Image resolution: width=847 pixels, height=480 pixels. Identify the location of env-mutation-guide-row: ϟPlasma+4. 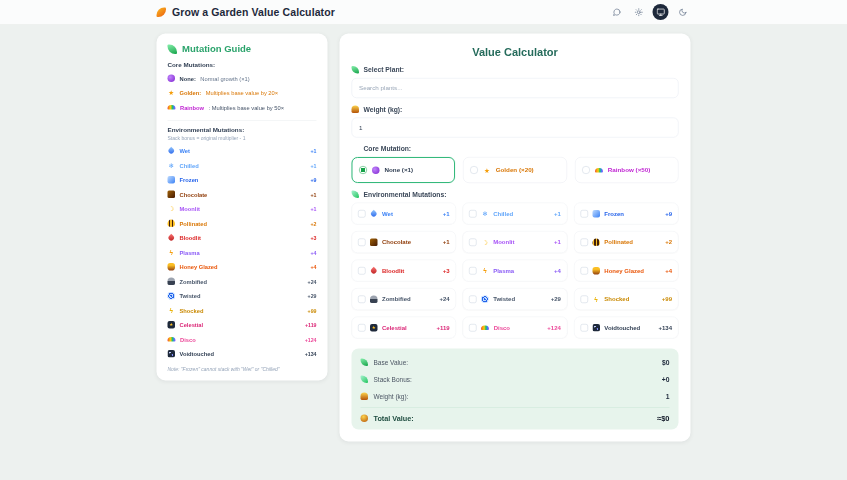
(242, 252).